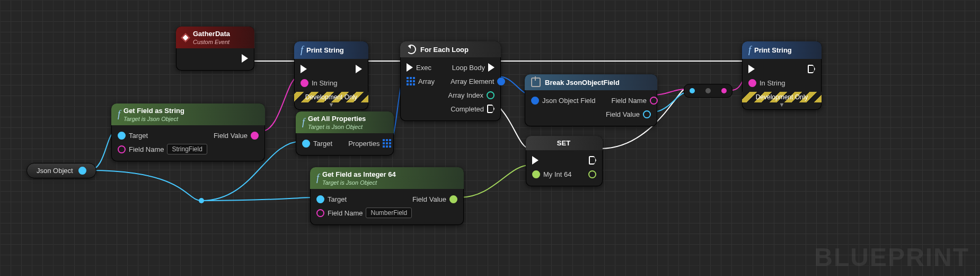 The image size is (980, 276). Describe the element at coordinates (387, 143) in the screenshot. I see `out-array-pin` at that location.